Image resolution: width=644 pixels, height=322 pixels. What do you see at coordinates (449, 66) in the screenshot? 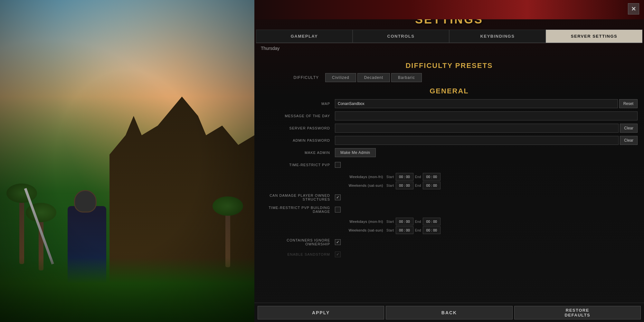
I see `difficulty-presets-title: DIFFICULTY PRESETS` at bounding box center [449, 66].